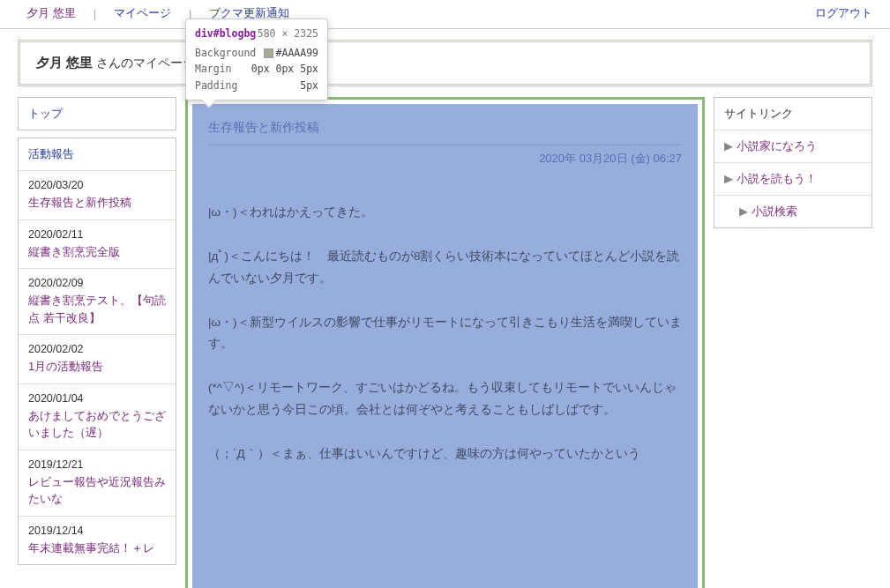 The image size is (890, 588). I want to click on blog-paragraph: (*^▽^)＜リモートワーク、すごいはかどるね。もう収束してもリモートでいいんじ…, so click(445, 398).